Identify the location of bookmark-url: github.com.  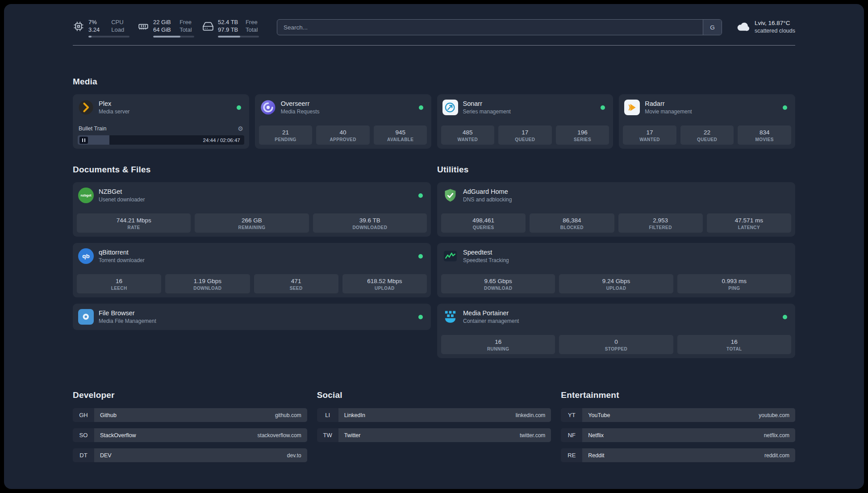
(288, 415).